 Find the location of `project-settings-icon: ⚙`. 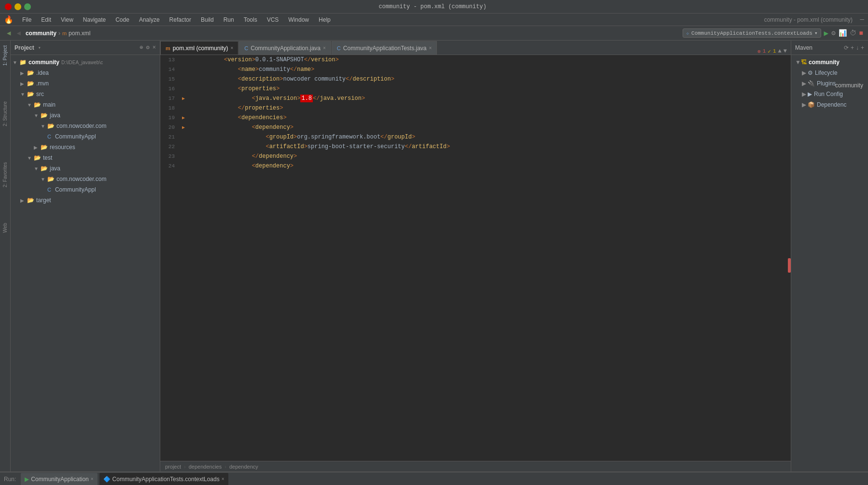

project-settings-icon: ⚙ is located at coordinates (148, 47).